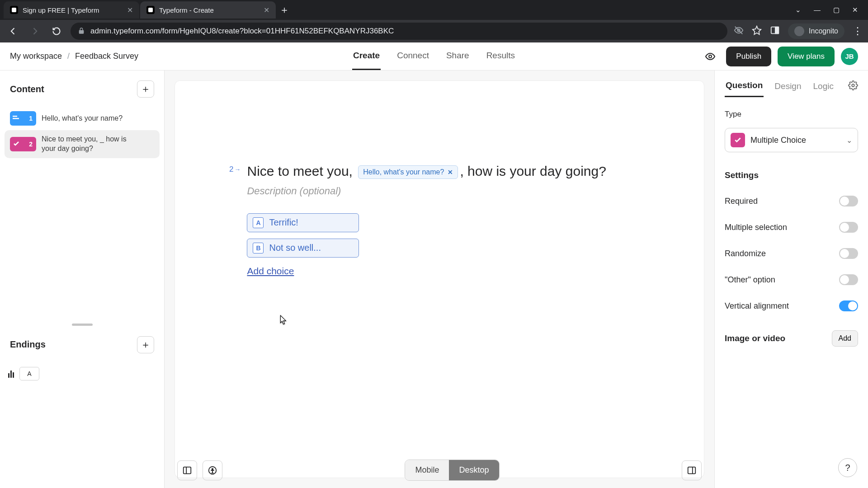 The image size is (868, 488). What do you see at coordinates (452, 470) in the screenshot?
I see `device-toggle: Mobile Desktop` at bounding box center [452, 470].